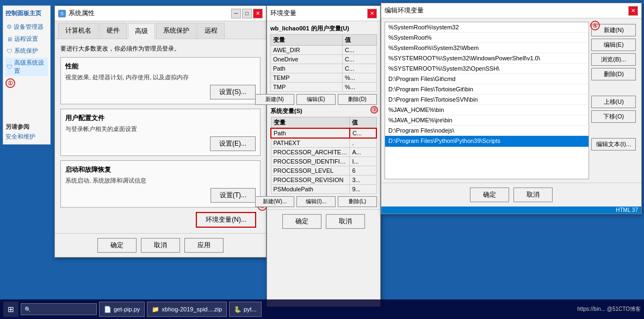 The width and height of the screenshot is (644, 319). Describe the element at coordinates (307, 87) in the screenshot. I see `var-name: TMP` at that location.